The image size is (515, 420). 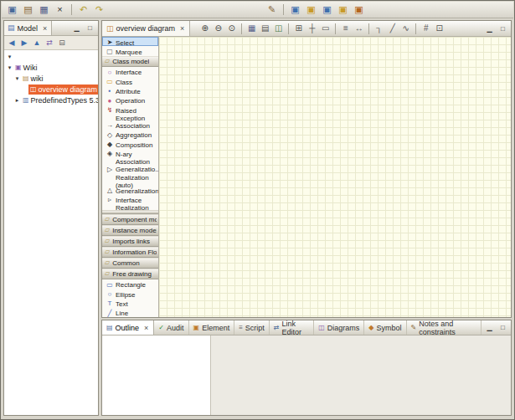 What do you see at coordinates (379, 28) in the screenshot?
I see `orthogonal-link-icon: ┐` at bounding box center [379, 28].